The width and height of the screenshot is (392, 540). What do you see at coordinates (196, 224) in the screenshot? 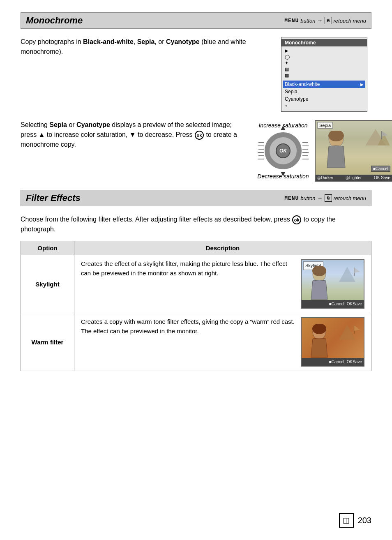
I see `filter-intro: Choose from the following filter effects…` at bounding box center [196, 224].